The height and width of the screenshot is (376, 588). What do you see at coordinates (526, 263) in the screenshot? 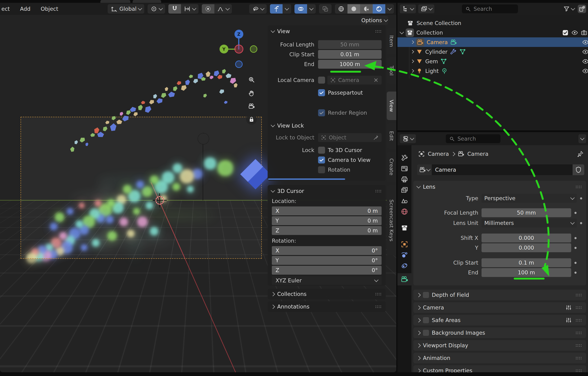
I see `clip-start-field: 0.1 m` at bounding box center [526, 263].